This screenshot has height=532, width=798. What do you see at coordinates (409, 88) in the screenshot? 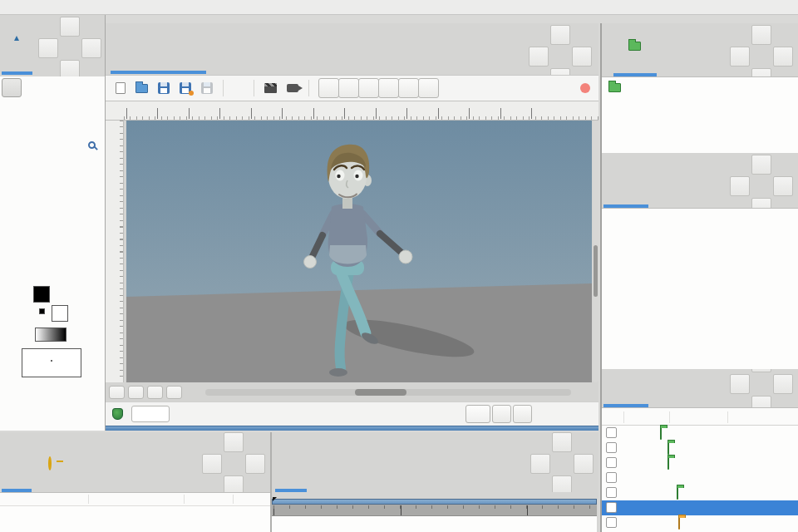
I see `toggle-width-handles-button` at bounding box center [409, 88].